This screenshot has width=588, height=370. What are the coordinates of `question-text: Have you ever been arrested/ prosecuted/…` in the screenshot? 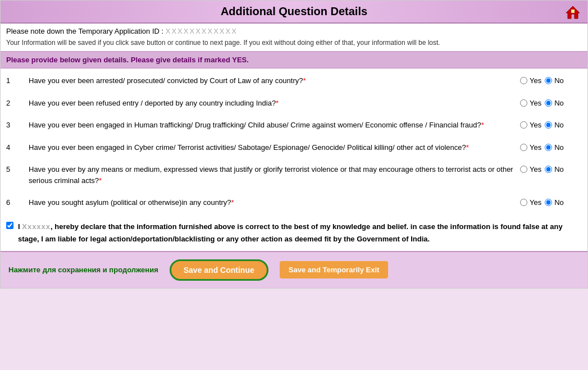 It's located at (274, 81).